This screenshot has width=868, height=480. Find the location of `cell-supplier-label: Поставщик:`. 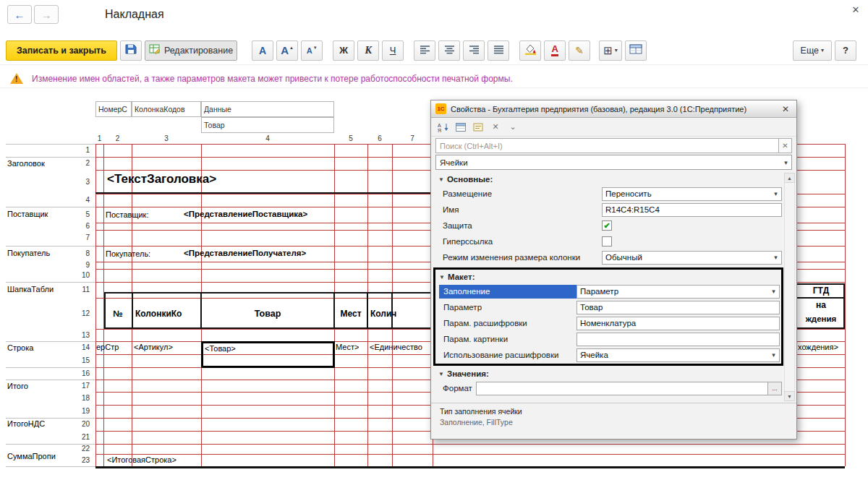

cell-supplier-label: Поставщик: is located at coordinates (127, 215).